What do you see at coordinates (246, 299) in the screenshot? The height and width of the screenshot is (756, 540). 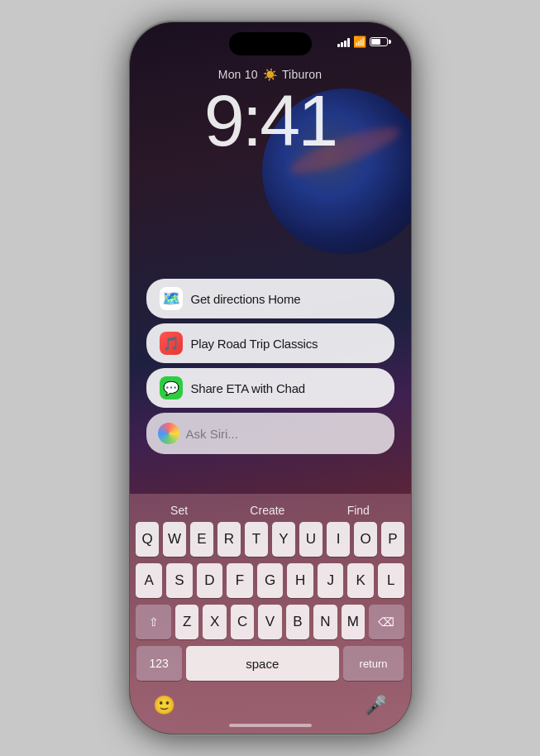 I see `suggestion-directions-text: Get directions Home` at bounding box center [246, 299].